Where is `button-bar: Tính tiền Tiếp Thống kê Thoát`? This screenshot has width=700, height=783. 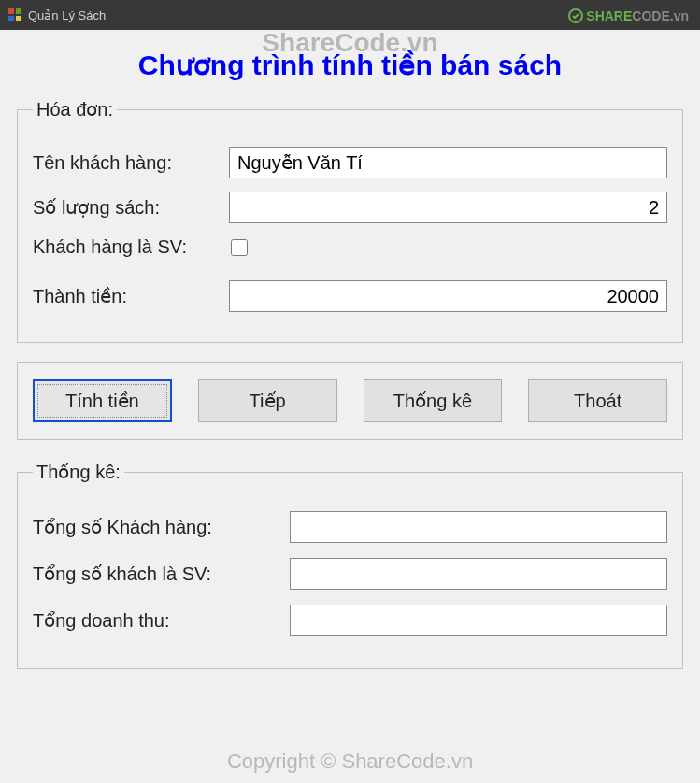 button-bar: Tính tiền Tiếp Thống kê Thoát is located at coordinates (350, 401).